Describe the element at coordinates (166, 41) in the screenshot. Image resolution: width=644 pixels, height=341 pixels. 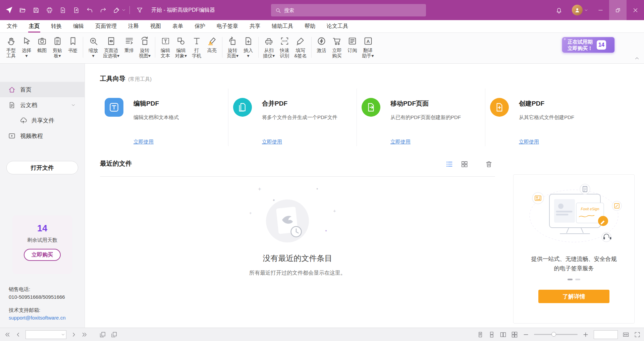
I see `edittext-icon` at that location.